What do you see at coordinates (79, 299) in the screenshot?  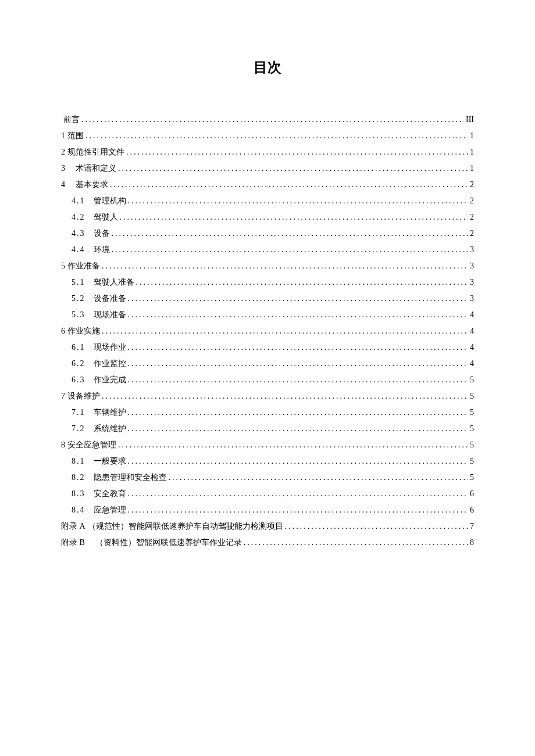 I see `toc-entry-number: 5.2` at bounding box center [79, 299].